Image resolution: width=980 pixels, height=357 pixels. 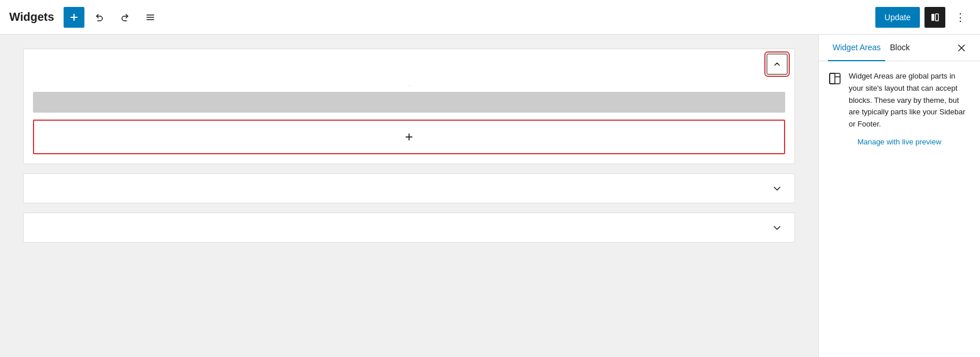 I want to click on sidebar-tabs: Widget Areas Block, so click(x=900, y=48).